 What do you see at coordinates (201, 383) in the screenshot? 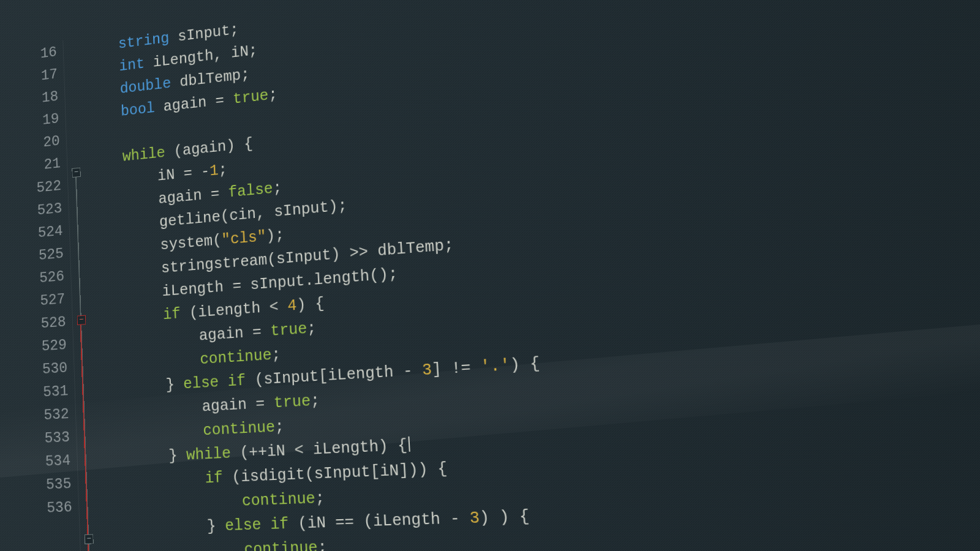
I see `token-kw: else` at bounding box center [201, 383].